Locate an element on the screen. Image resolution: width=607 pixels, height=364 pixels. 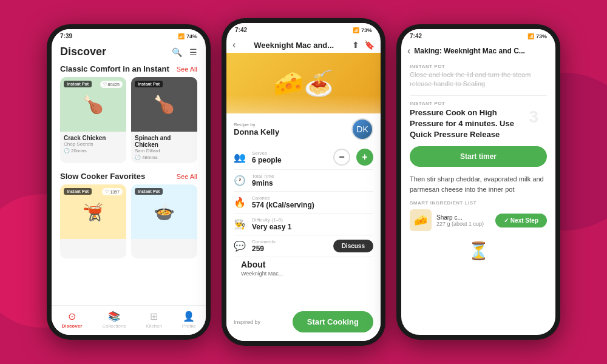
heart-icon-sc: ♡ is located at coordinates (107, 192).